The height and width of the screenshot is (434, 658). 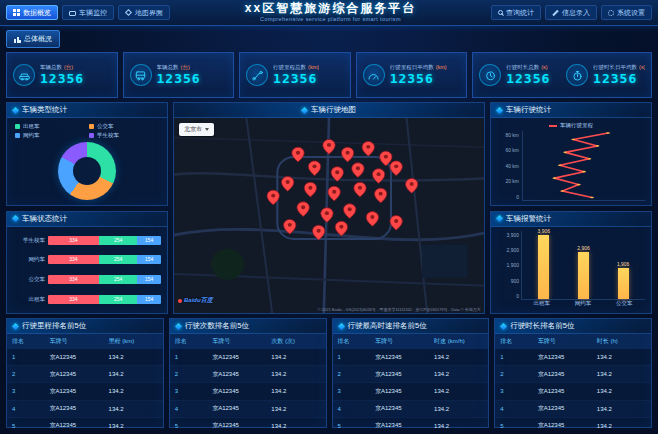 What do you see at coordinates (411, 373) in the screenshot?
I see `panel-ranking-top-speed: 行驶最高时速排名前5位 排名车牌号时速 (km/h)1京A12345134.22…` at bounding box center [411, 373].